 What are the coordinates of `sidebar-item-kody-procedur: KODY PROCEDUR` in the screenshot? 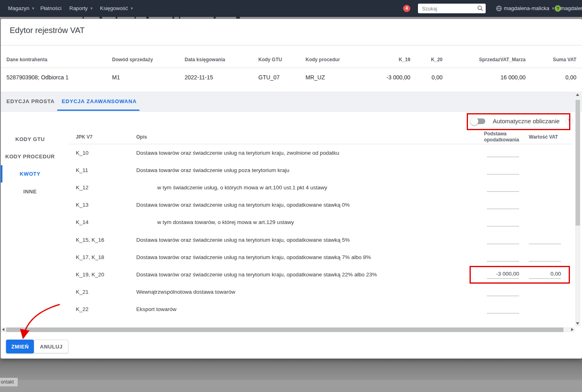 It's located at (30, 156).